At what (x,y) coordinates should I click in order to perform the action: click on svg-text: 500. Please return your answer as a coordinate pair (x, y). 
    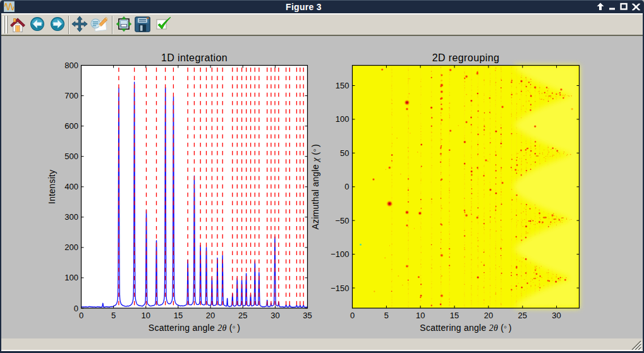
    Looking at the image, I should click on (71, 157).